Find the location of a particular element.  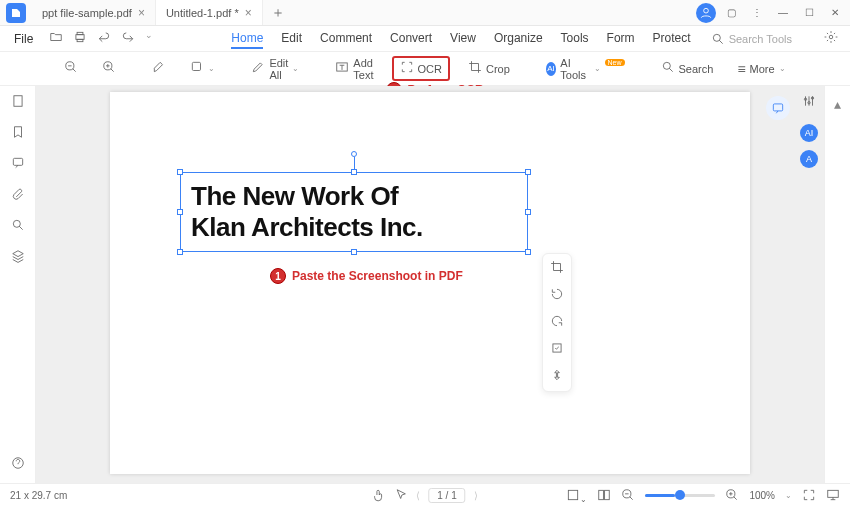

content-line-2: Klan Architects Inc. is located at coordinates (307, 228).